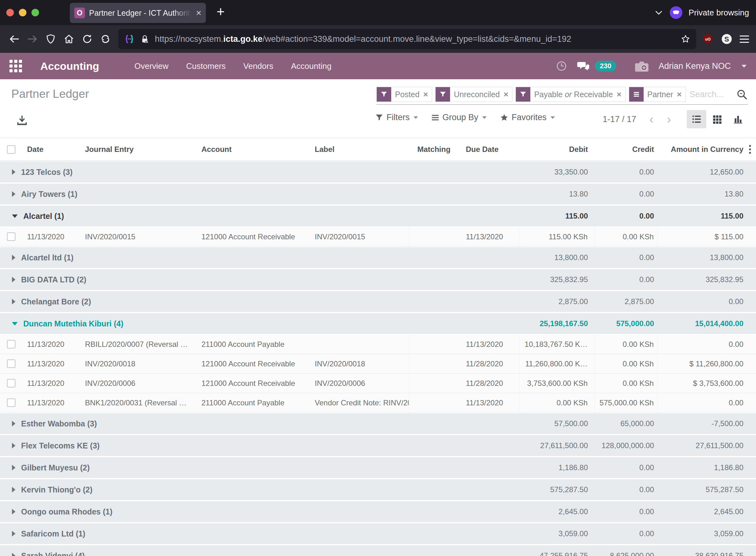  I want to click on sync-tabs-icon, so click(105, 39).